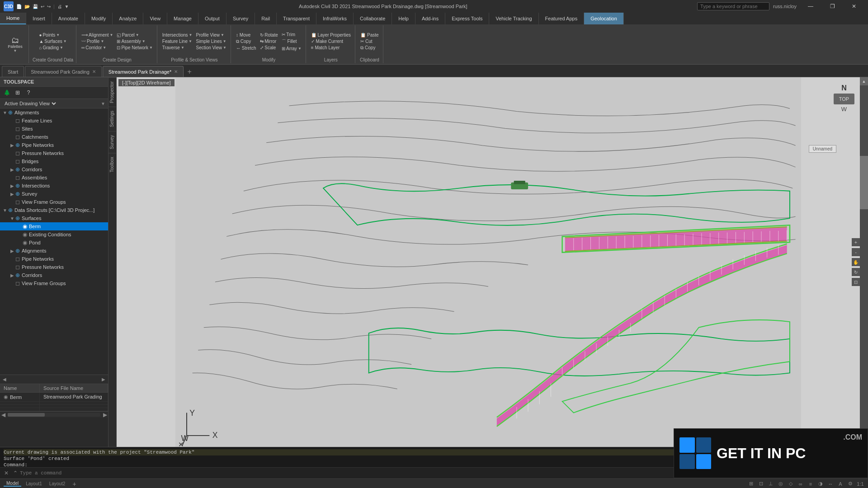 This screenshot has height=488, width=868. I want to click on snap-toggle: ⊡, so click(761, 484).